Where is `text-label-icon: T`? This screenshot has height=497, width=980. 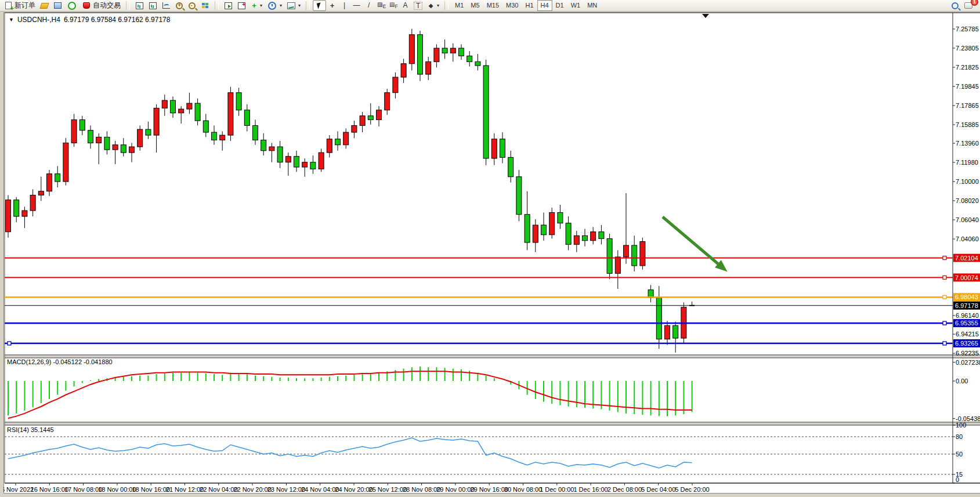 text-label-icon: T is located at coordinates (418, 6).